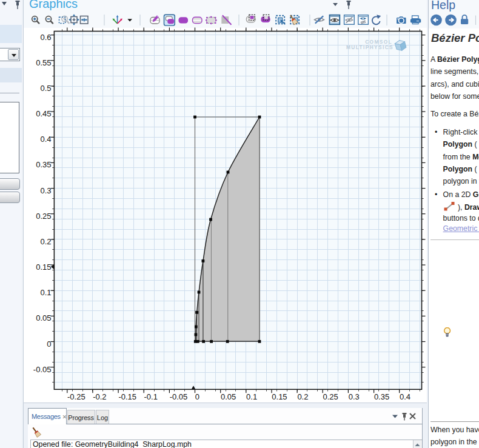  I want to click on svg-text: -0.15, so click(127, 396).